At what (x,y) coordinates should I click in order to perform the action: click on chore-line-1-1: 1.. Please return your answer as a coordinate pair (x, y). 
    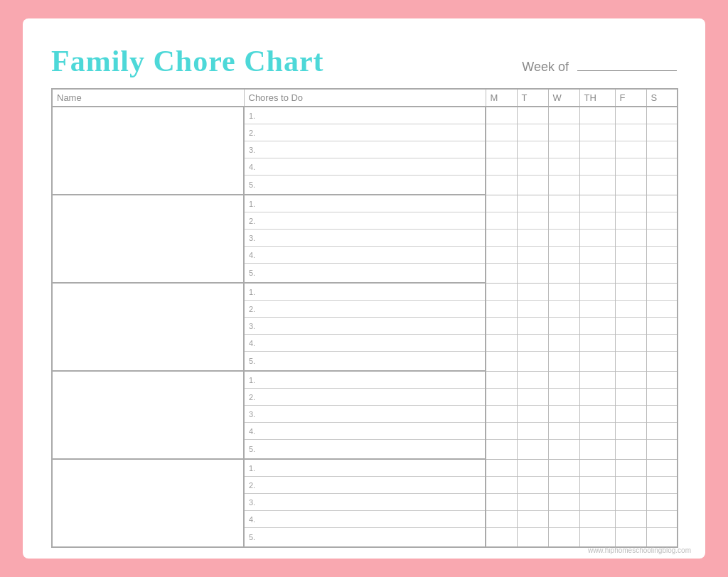
    Looking at the image, I should click on (365, 116).